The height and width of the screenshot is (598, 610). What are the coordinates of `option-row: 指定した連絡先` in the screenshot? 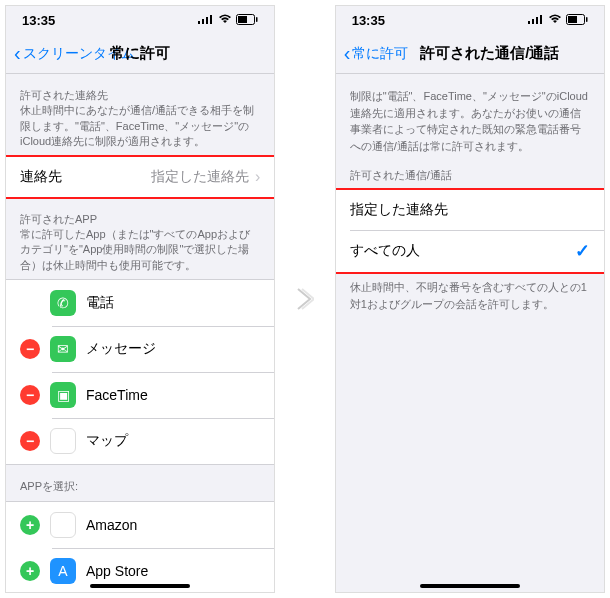 It's located at (470, 210).